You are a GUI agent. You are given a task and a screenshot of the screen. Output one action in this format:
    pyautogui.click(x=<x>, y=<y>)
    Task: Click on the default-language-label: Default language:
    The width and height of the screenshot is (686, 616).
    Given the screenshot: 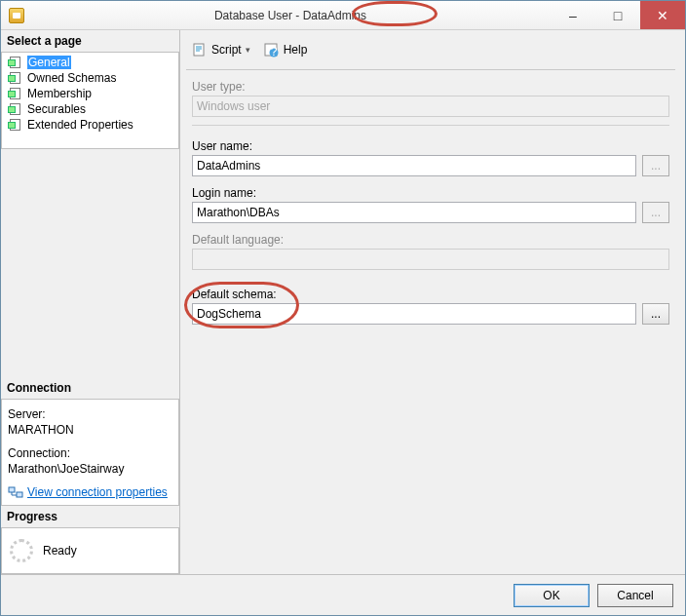 What is the action you would take?
    pyautogui.click(x=431, y=240)
    